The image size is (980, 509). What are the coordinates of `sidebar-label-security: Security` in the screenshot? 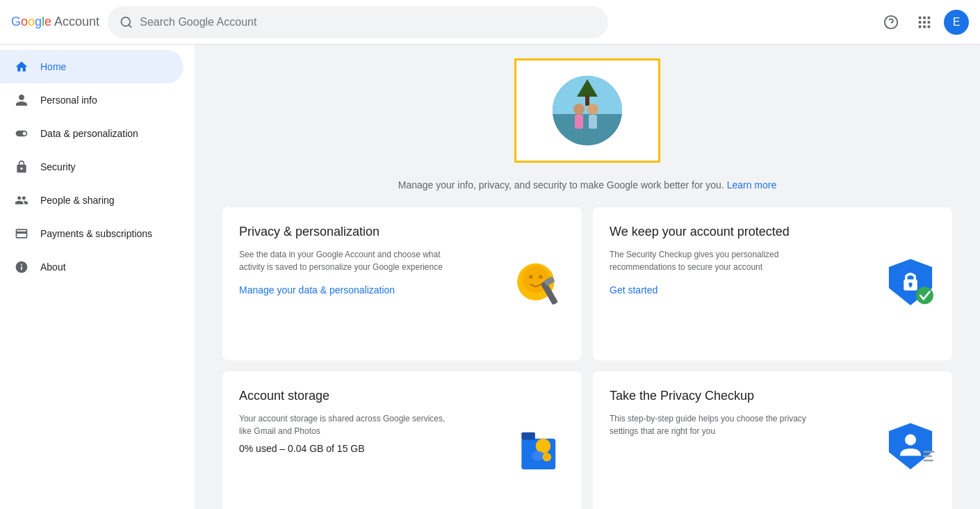 It's located at (58, 167).